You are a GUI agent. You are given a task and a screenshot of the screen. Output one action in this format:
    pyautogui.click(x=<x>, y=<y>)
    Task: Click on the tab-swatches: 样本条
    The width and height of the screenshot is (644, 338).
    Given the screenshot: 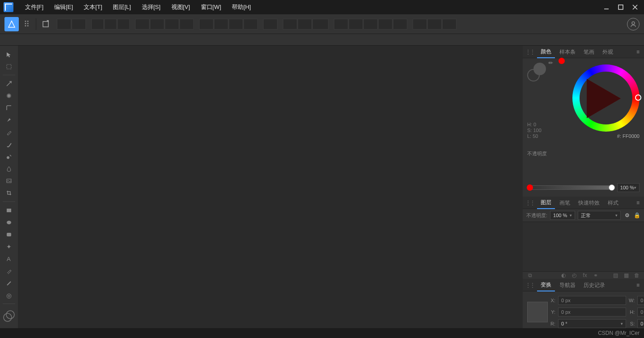 What is the action you would take?
    pyautogui.click(x=567, y=52)
    